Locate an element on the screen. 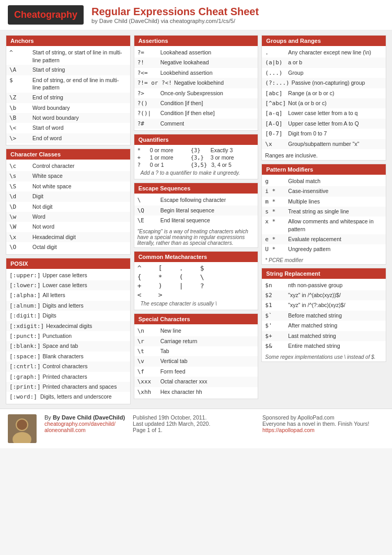  posix-row-10: [:cntrl:]Control characters is located at coordinates (68, 366).